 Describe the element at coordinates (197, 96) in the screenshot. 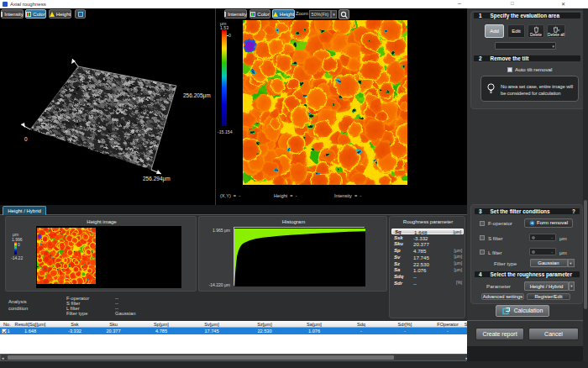

I see `svg-text: 256.205μm` at that location.